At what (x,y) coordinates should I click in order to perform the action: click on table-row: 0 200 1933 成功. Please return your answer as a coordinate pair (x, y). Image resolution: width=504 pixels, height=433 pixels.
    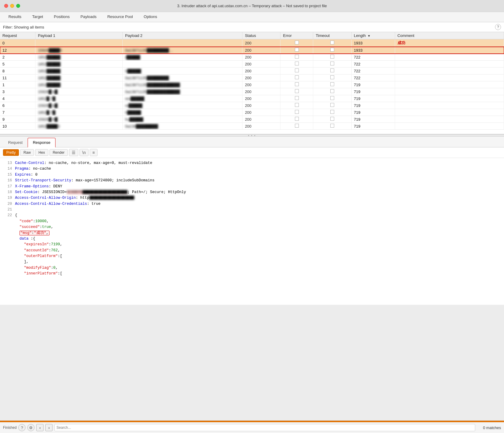
    Looking at the image, I should click on (252, 43).